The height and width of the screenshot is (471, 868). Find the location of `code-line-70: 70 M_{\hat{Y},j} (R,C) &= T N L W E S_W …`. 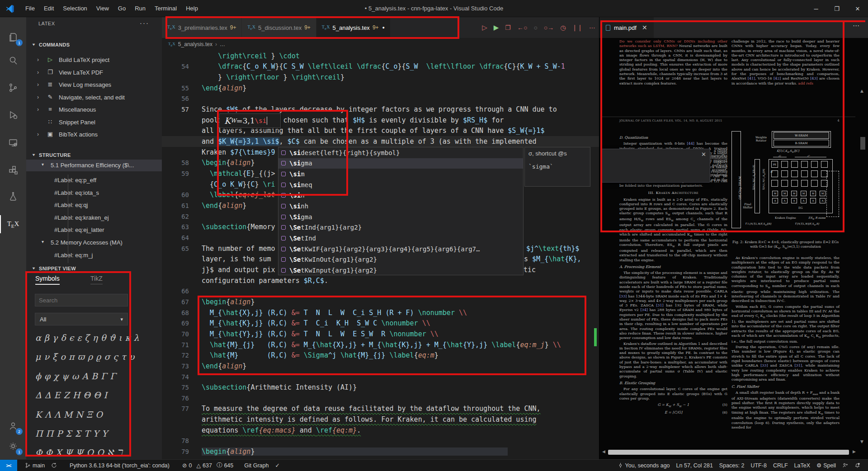

code-line-70: 70 M_{\hat{Y},j} (R,C) &= T N L W E S_W … is located at coordinates (381, 334).